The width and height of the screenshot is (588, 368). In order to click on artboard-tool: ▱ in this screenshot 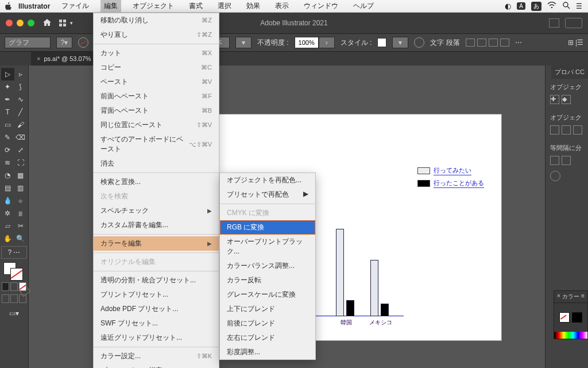, I will do `click(8, 226)`.